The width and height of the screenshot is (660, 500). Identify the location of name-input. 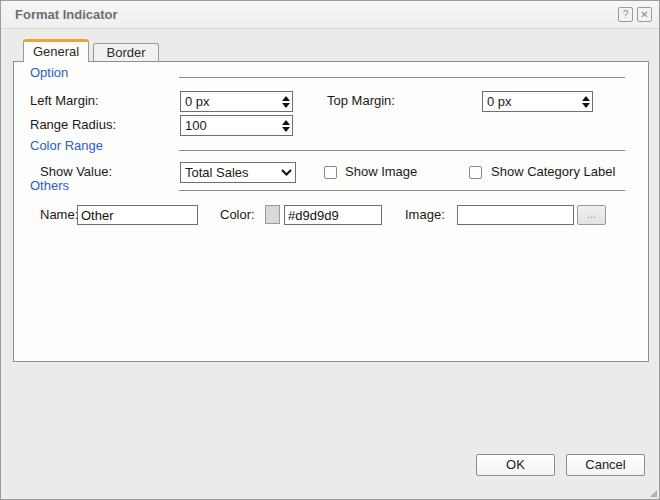
(138, 215).